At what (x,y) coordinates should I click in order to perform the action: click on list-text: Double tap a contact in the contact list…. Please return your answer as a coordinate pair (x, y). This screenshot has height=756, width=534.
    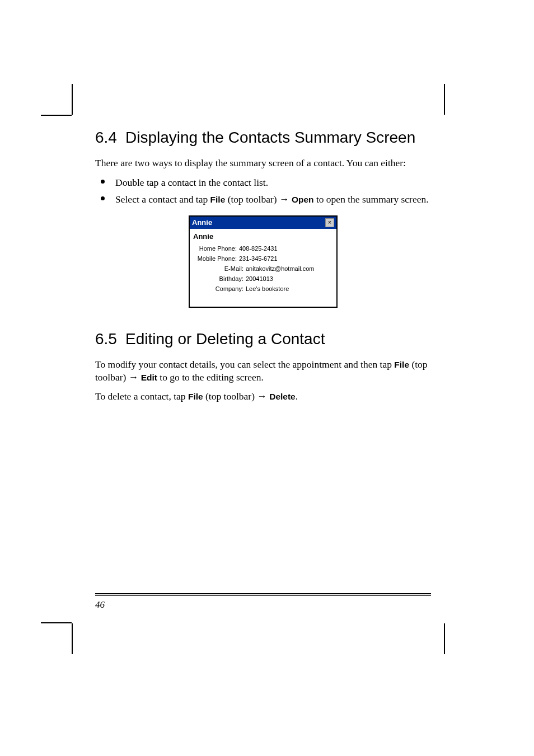
    Looking at the image, I should click on (191, 182).